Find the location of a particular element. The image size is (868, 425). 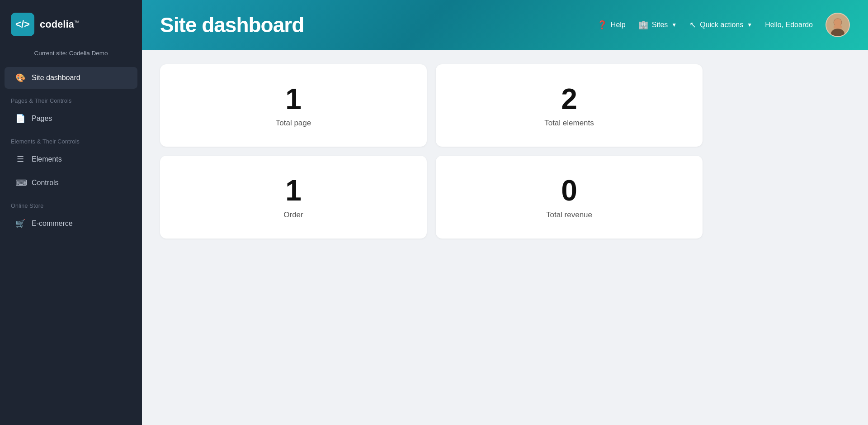

sites-button: 🏢 Sites ▼ is located at coordinates (657, 25).